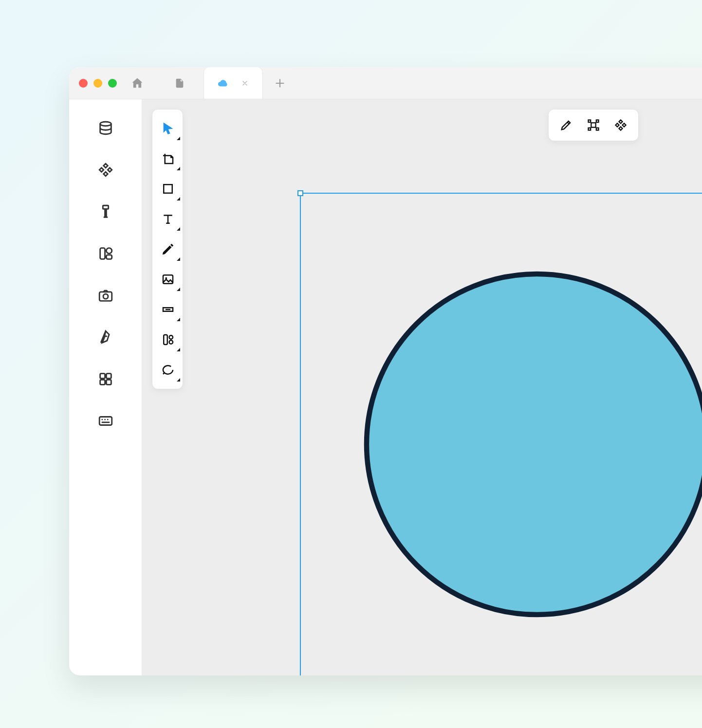  Describe the element at coordinates (280, 83) in the screenshot. I see `new-tab-button` at that location.